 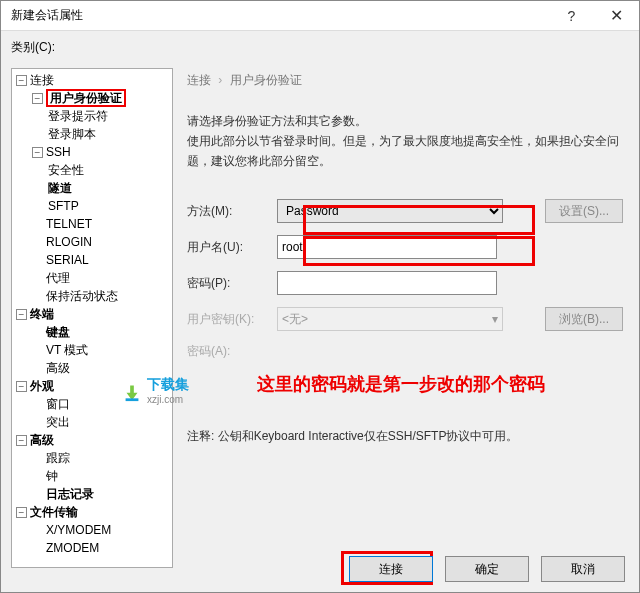 What do you see at coordinates (405, 141) in the screenshot?
I see `description: 请选择身份验证方法和其它参数。 使用此部分以节省登录时间。但是，为了最大限度地提…` at bounding box center [405, 141].